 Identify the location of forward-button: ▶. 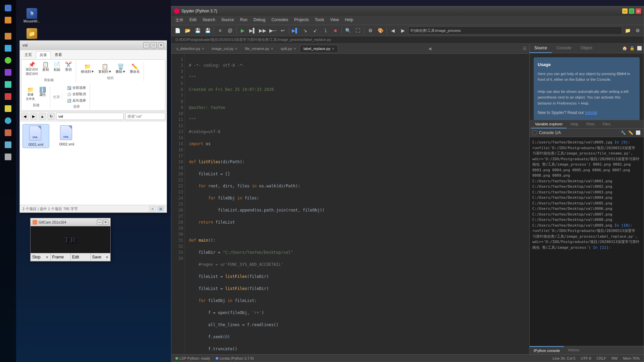
(34, 116).